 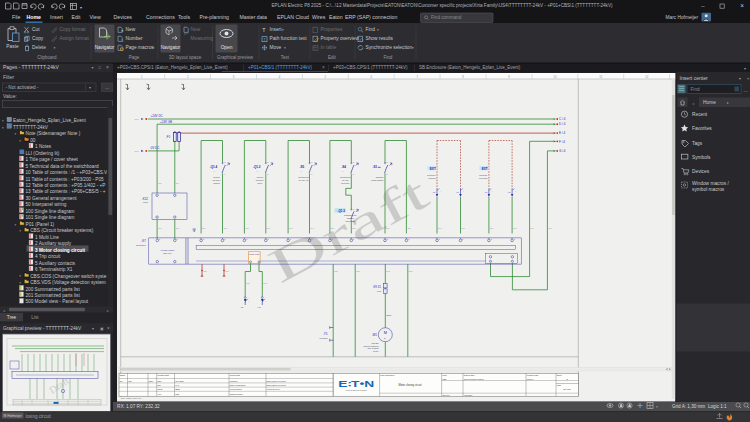 I want to click on svg-text: Assign format, so click(x=75, y=38).